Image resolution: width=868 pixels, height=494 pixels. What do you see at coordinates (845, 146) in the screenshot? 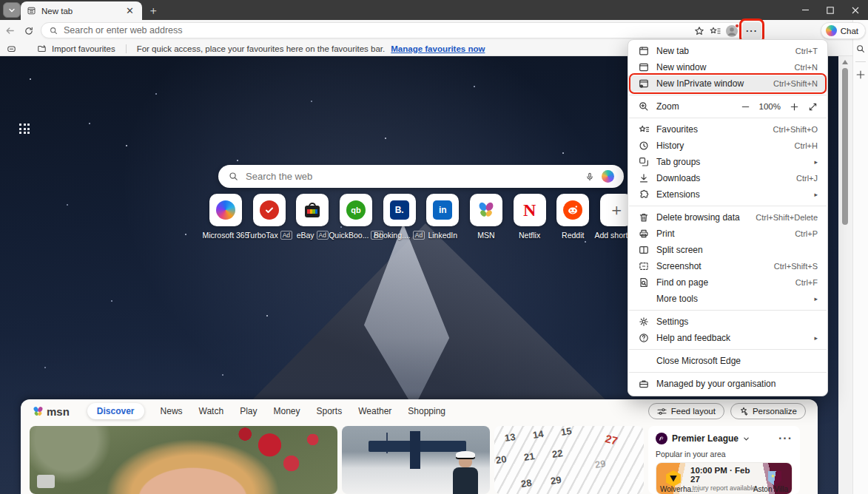
I see `scrollbar-thumb` at bounding box center [845, 146].